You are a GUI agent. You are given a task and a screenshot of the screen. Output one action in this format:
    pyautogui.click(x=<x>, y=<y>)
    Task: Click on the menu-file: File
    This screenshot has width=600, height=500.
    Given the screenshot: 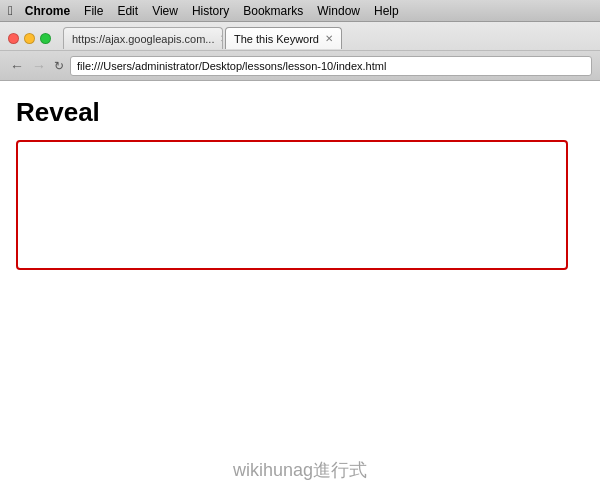 What is the action you would take?
    pyautogui.click(x=94, y=11)
    